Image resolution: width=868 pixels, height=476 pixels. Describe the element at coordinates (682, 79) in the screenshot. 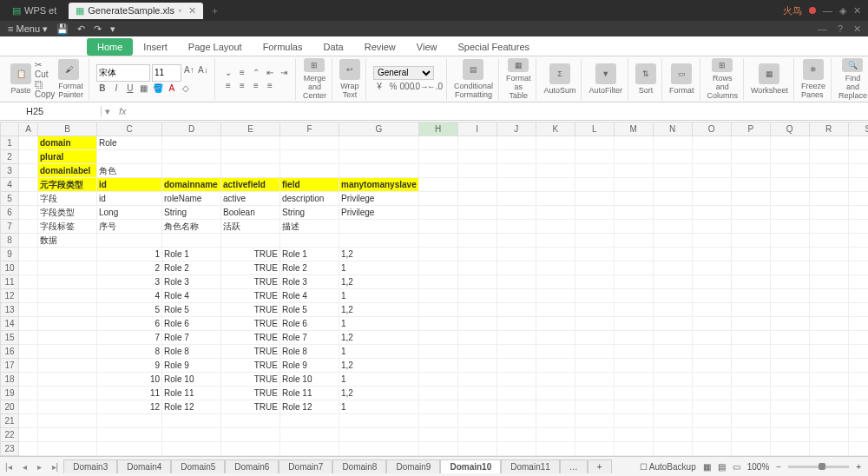

I see `group-format: ▭Format` at that location.